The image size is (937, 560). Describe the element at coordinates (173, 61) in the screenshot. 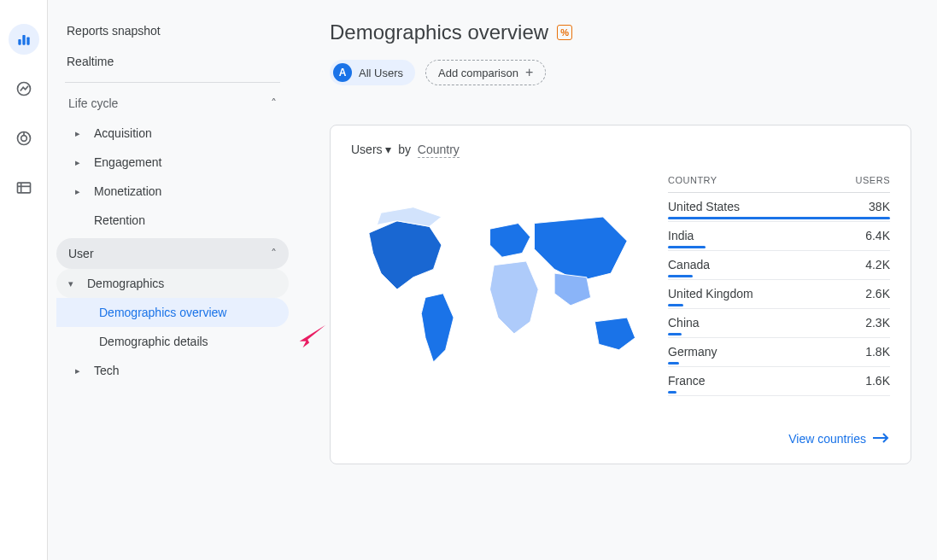

I see `nav-realtime: Realtime` at that location.